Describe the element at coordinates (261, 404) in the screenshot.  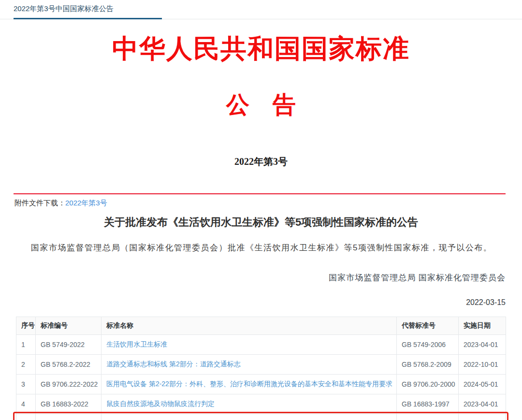
I see `table-row: 4 GB 16883-2022 鼠疫自然疫源地及动物鼠疫流行判定 GB 1688…` at that location.